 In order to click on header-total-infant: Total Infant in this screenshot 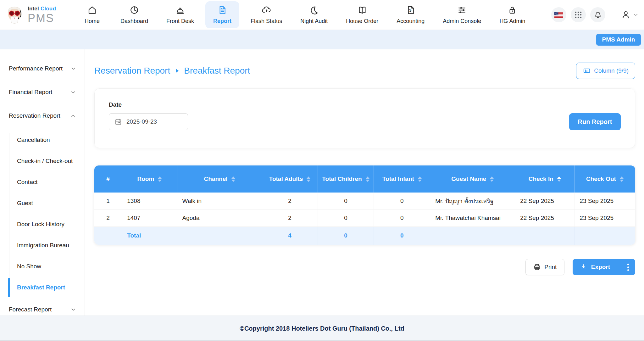, I will do `click(402, 179)`.